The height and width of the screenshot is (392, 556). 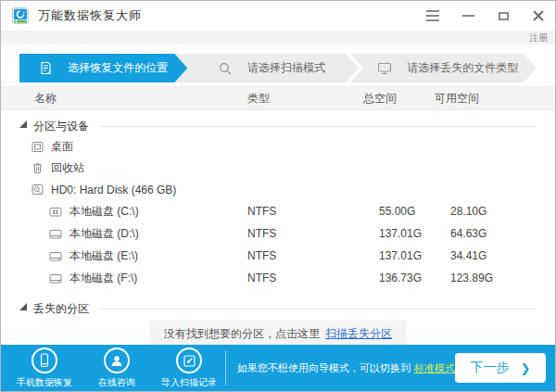 I want to click on drive-total: 55.00G, so click(x=398, y=211).